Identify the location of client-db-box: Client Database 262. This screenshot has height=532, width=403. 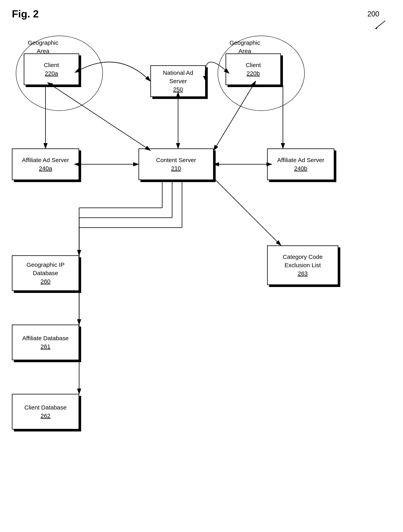
(45, 412).